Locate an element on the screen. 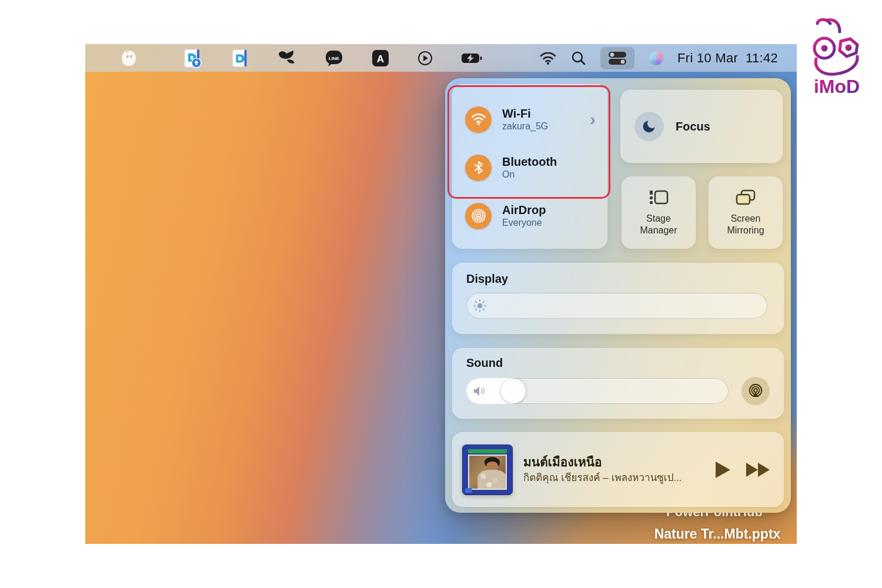  wifi-status: zakura_5G is located at coordinates (525, 126).